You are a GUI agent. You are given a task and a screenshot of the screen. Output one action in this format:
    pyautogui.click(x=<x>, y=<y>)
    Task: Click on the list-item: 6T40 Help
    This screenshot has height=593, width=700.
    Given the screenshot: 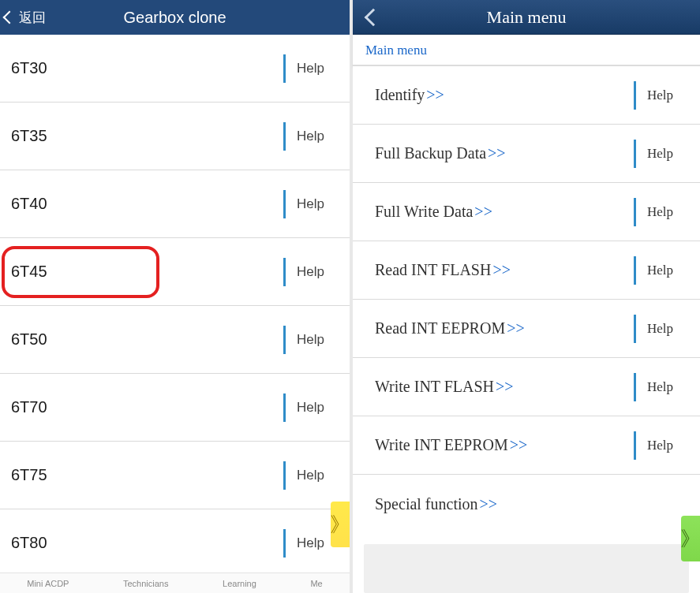 What is the action you would take?
    pyautogui.click(x=175, y=204)
    